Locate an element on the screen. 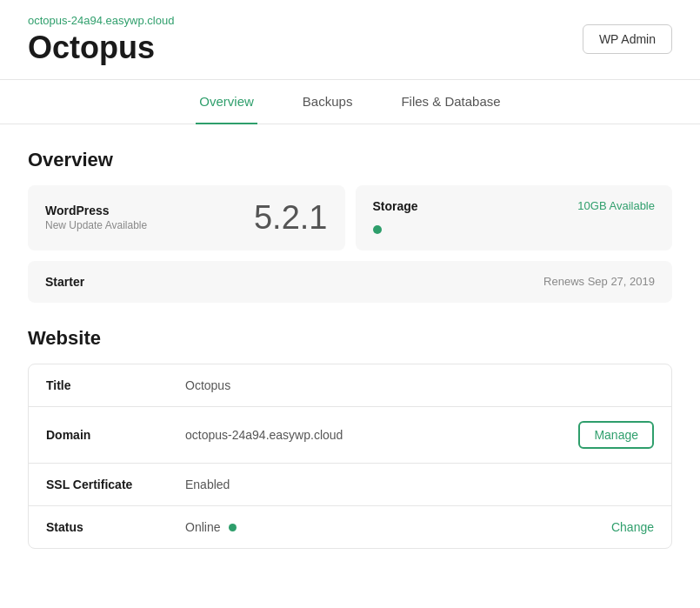 This screenshot has width=700, height=608. plan-name: Starter is located at coordinates (64, 282).